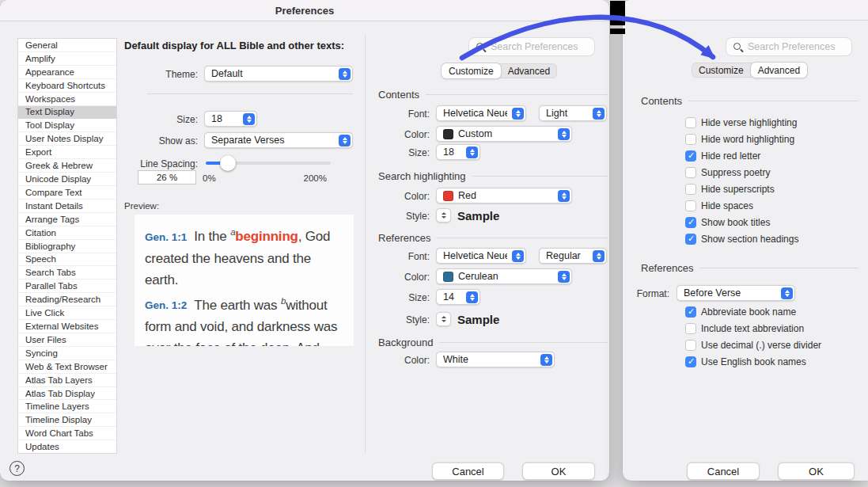 The height and width of the screenshot is (487, 868). I want to click on checkbox-option: Hide word highlighting, so click(742, 139).